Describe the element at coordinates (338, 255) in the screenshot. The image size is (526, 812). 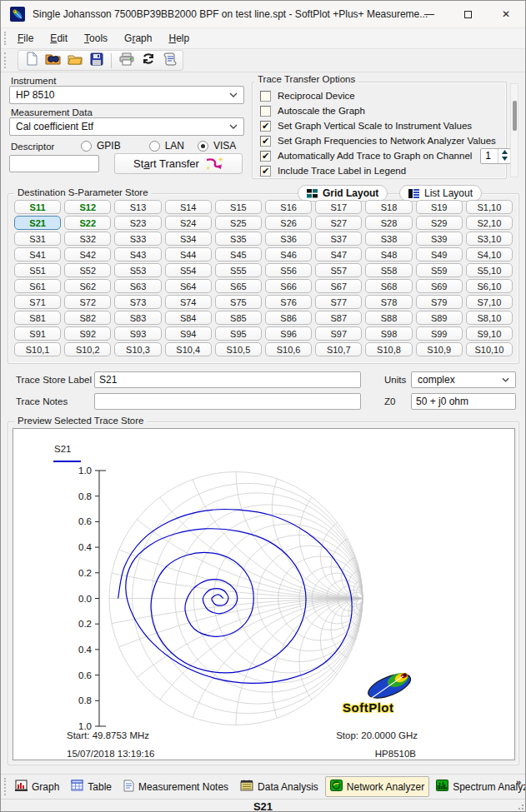
I see `sparam-button-s47: S47` at that location.